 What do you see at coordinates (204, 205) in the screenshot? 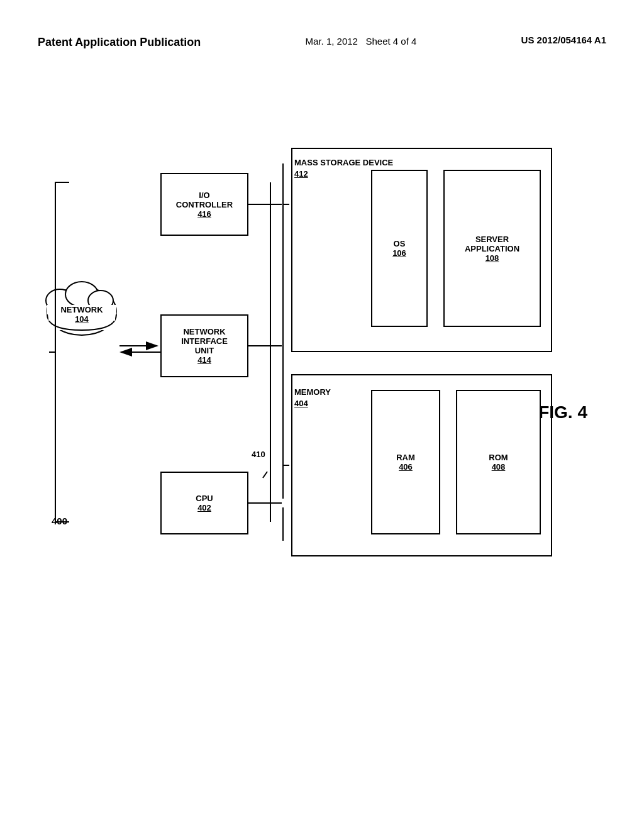
I see `io-label2: CONTROLLER` at bounding box center [204, 205].